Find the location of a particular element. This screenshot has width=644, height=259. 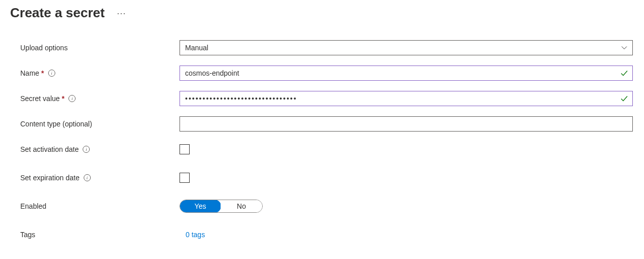

expiration-date-checkbox is located at coordinates (185, 178).